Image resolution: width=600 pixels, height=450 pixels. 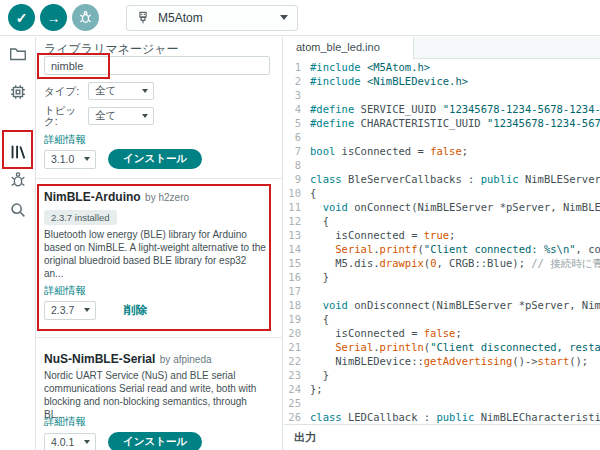 I want to click on code-line: 25, so click(x=442, y=403).